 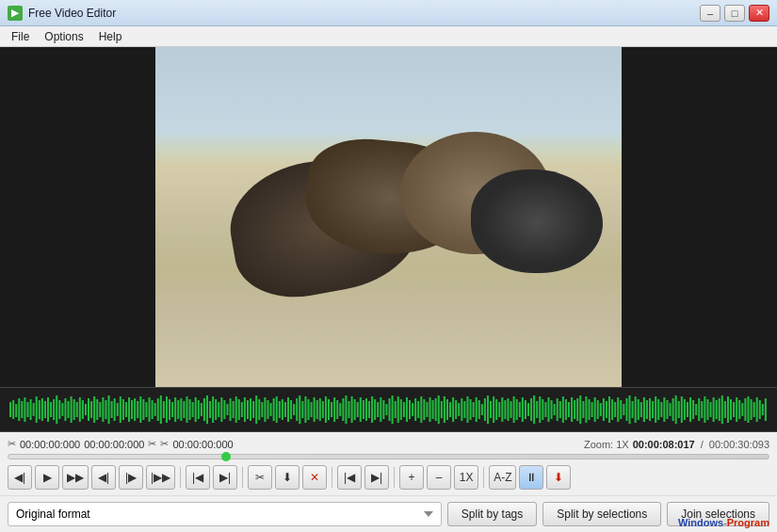 What do you see at coordinates (160, 477) in the screenshot?
I see `go-end-button: |▶▶` at bounding box center [160, 477].